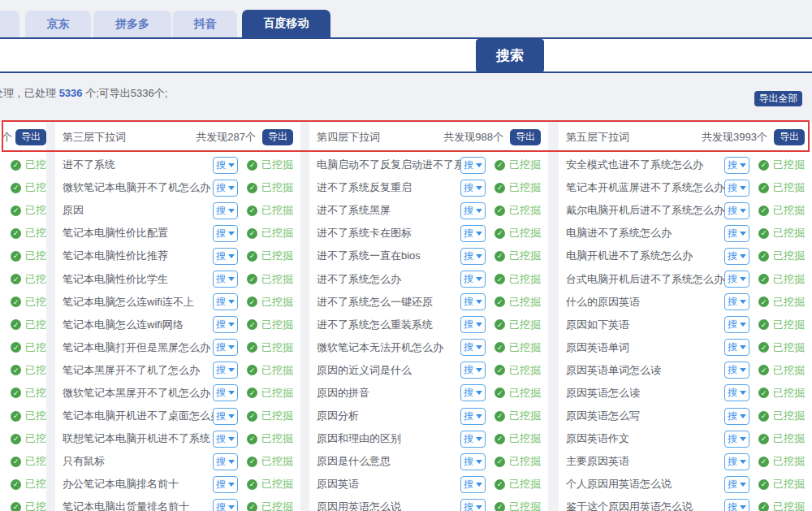 The width and height of the screenshot is (812, 511). What do you see at coordinates (125, 93) in the screenshot?
I see `status-suffix: 个;可导出5336个;` at bounding box center [125, 93].